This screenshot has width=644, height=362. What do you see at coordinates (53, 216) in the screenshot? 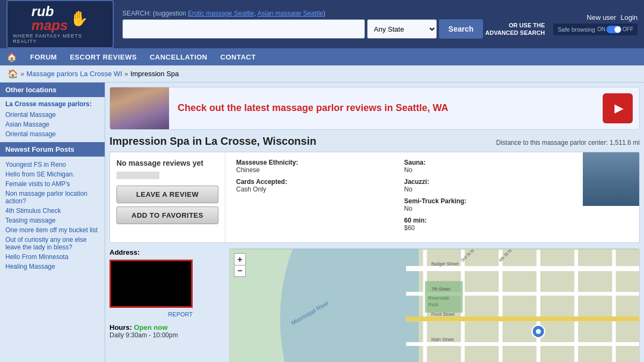
I see `sidebar-forum-posts: Youngest FS in Reno Hello from SE Michig…` at bounding box center [53, 216].